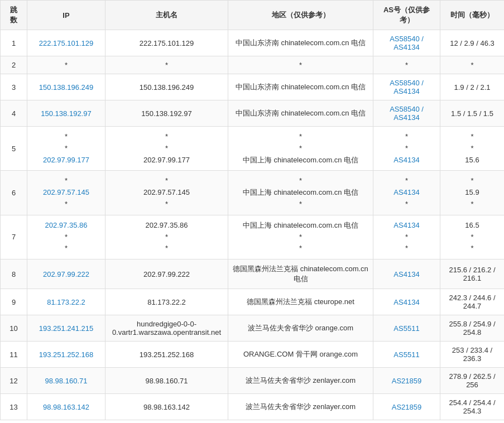 This screenshot has width=504, height=423. What do you see at coordinates (166, 114) in the screenshot?
I see `host-value: 150.138.192.97` at bounding box center [166, 114].